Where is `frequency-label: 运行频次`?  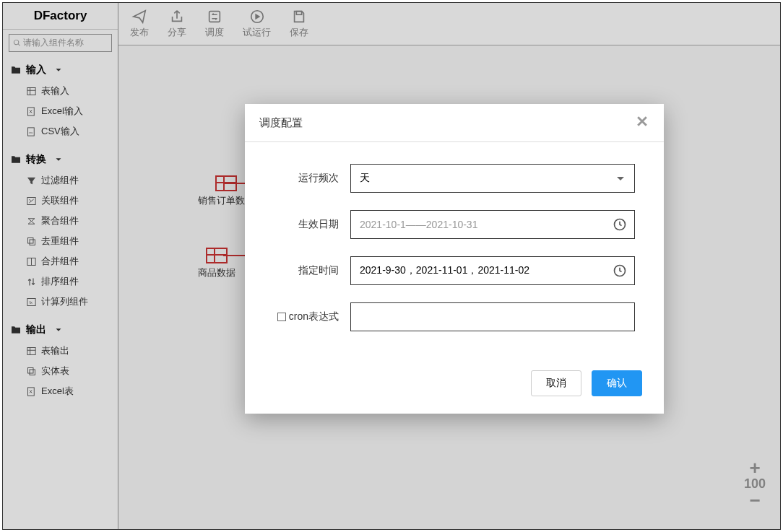 frequency-label: 运行频次 is located at coordinates (306, 178).